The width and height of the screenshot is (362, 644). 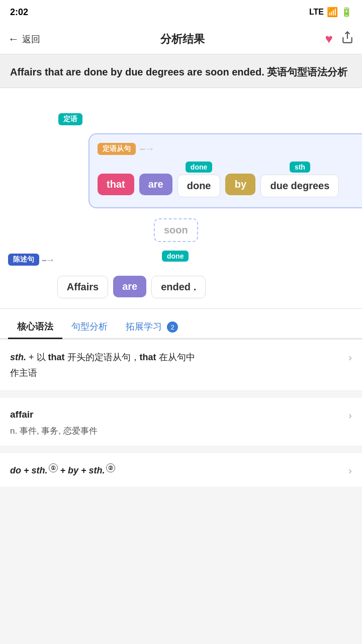 I want to click on word-done-1: done, so click(x=199, y=186).